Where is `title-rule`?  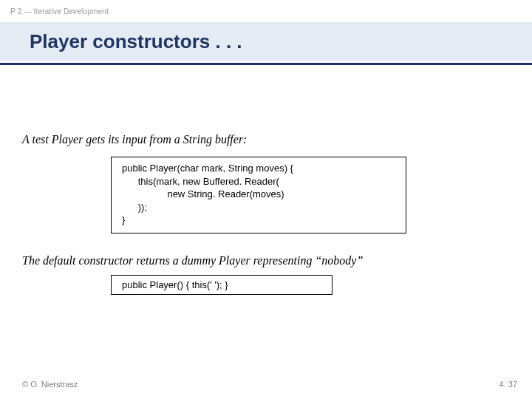
title-rule is located at coordinates (266, 64).